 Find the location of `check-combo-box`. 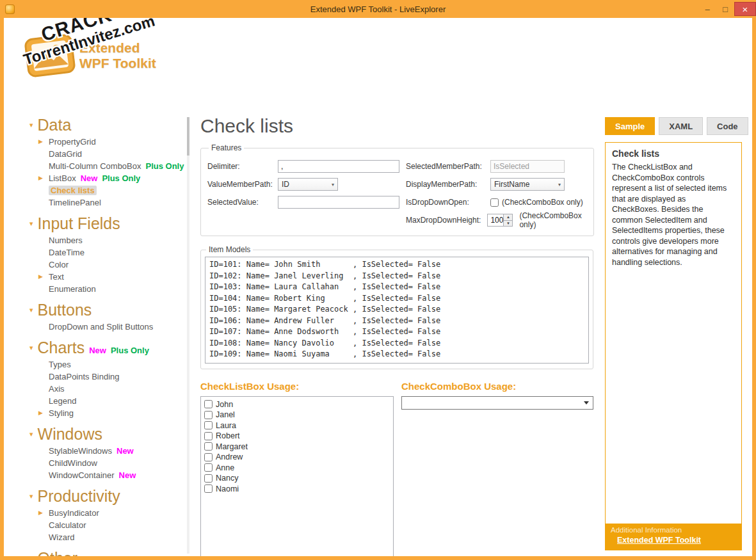

check-combo-box is located at coordinates (497, 403).